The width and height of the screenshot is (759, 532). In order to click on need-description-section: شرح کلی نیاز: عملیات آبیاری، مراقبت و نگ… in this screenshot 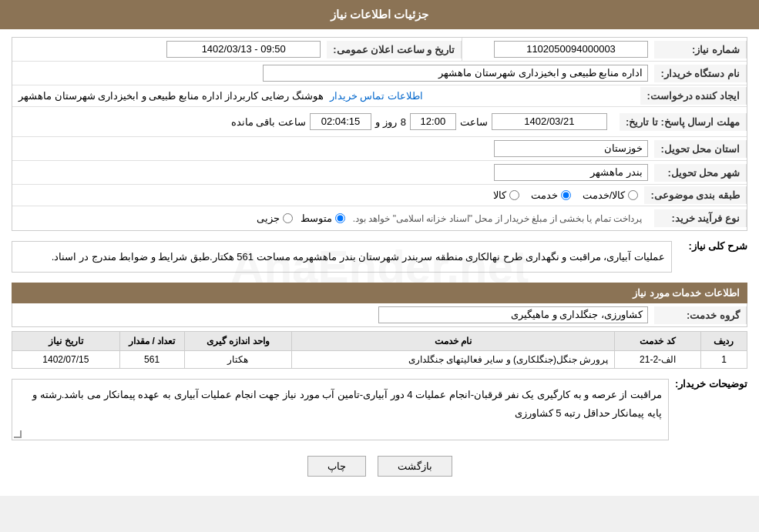, I will do `click(379, 257)`.